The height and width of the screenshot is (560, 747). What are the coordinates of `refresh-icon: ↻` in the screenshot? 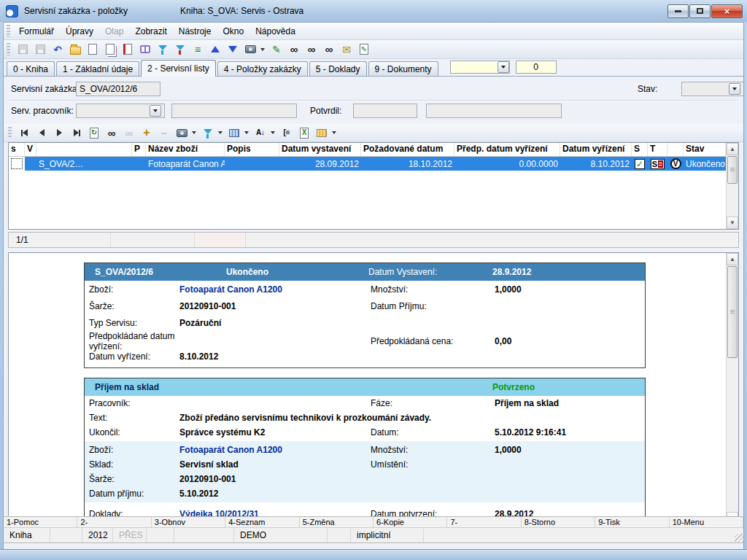 It's located at (94, 133).